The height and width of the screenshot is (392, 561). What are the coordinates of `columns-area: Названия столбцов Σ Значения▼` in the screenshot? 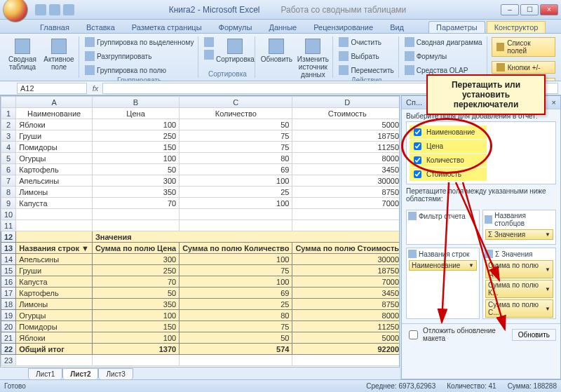 It's located at (519, 227).